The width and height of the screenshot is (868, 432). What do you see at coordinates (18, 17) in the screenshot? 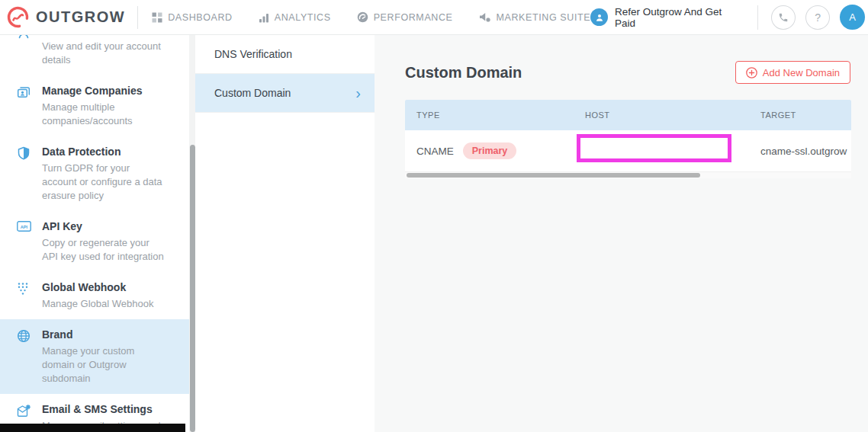
I see `outgrow-logo-icon` at bounding box center [18, 17].